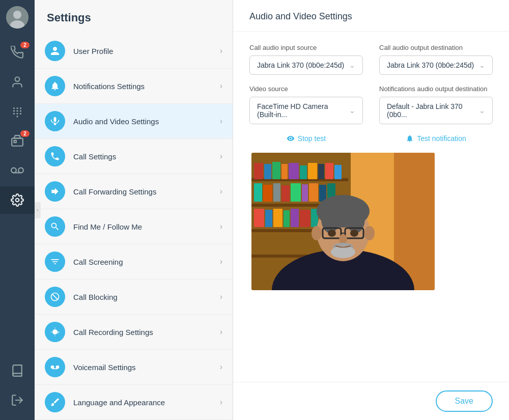  What do you see at coordinates (133, 157) in the screenshot?
I see `menu-item-call-settings: Call Settings ›` at bounding box center [133, 157].